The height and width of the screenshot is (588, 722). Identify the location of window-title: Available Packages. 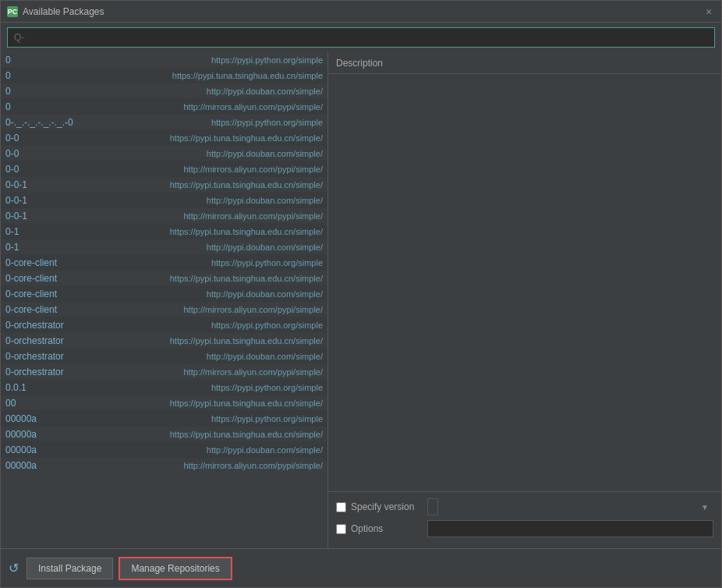
(363, 12).